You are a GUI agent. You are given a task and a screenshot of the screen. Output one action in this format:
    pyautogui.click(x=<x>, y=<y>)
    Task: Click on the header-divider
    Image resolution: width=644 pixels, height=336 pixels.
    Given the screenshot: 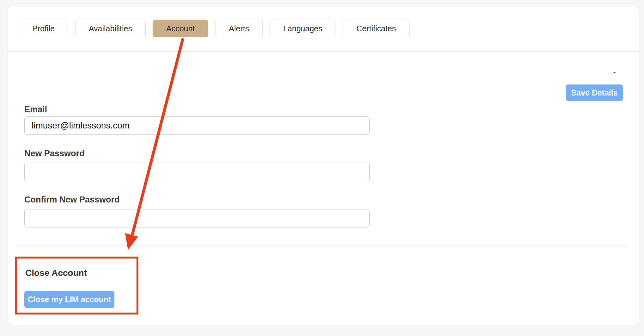 What is the action you would take?
    pyautogui.click(x=324, y=51)
    